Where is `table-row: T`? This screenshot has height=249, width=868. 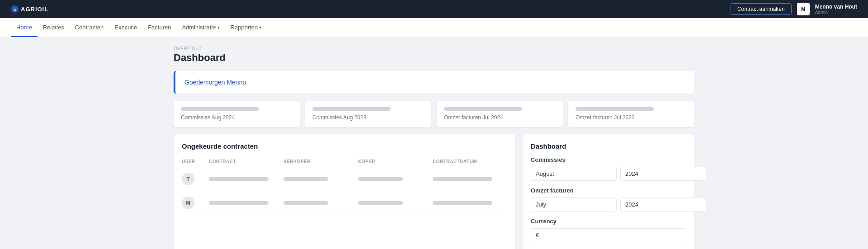 table-row: T is located at coordinates (344, 179).